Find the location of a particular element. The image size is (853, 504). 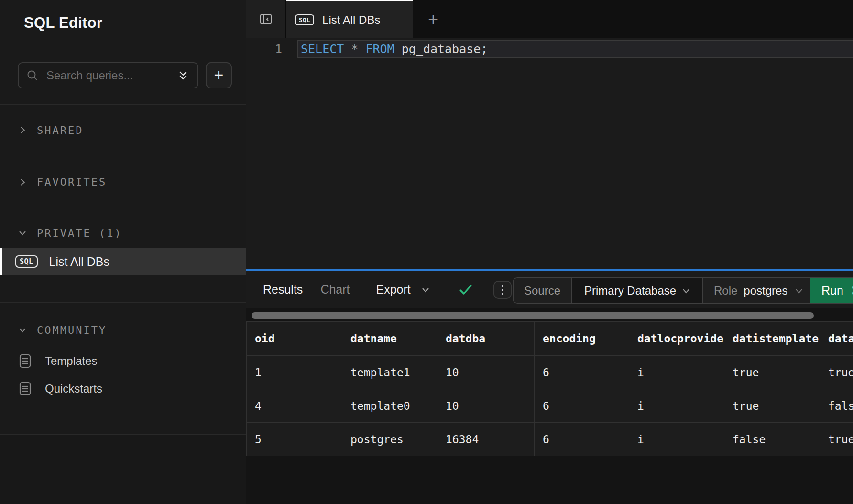

sidebar-section-header-community: COMMUNITY is located at coordinates (123, 330).